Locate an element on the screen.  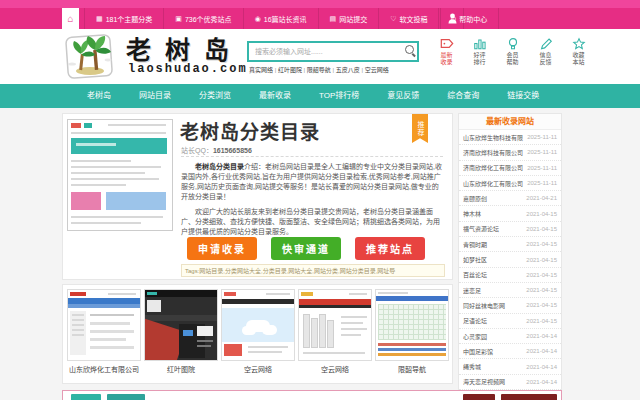
list-item: 绳秀城2021-04-14 is located at coordinates (510, 366).